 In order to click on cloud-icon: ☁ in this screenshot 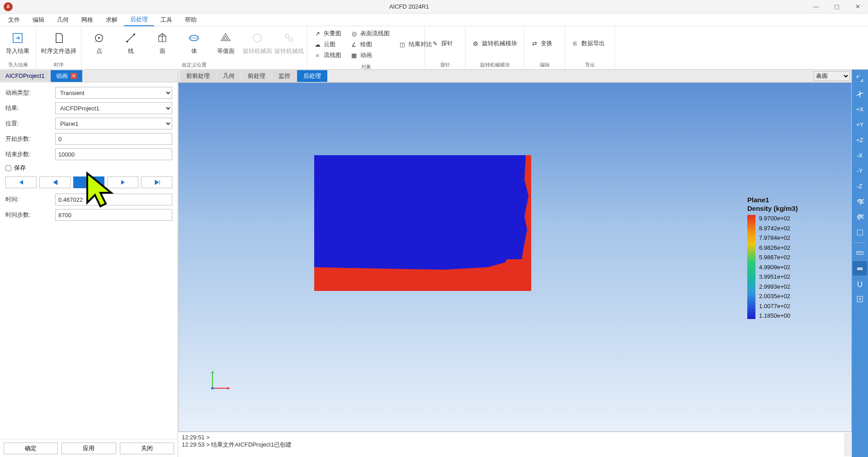, I will do `click(317, 44)`.